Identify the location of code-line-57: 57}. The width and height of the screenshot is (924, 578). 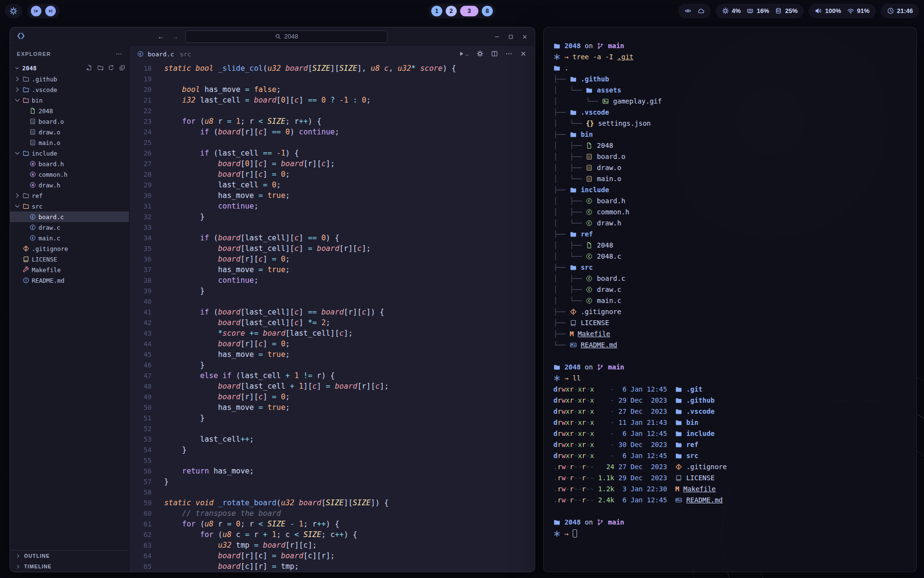
(332, 482).